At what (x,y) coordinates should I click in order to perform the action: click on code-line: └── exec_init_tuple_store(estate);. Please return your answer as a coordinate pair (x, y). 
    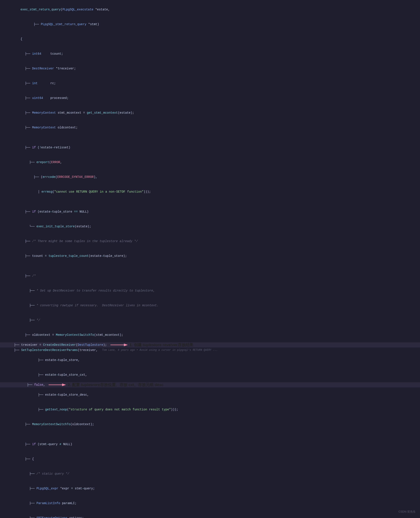
    Looking at the image, I should click on (210, 226).